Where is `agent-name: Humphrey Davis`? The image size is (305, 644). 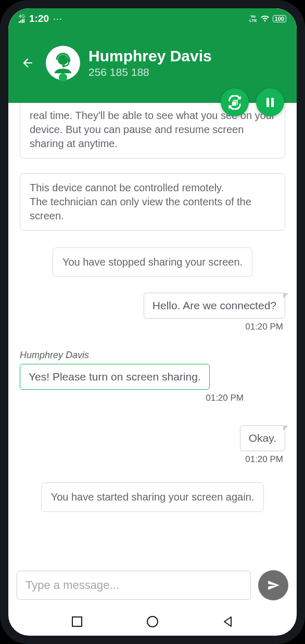
agent-name: Humphrey Davis is located at coordinates (150, 56).